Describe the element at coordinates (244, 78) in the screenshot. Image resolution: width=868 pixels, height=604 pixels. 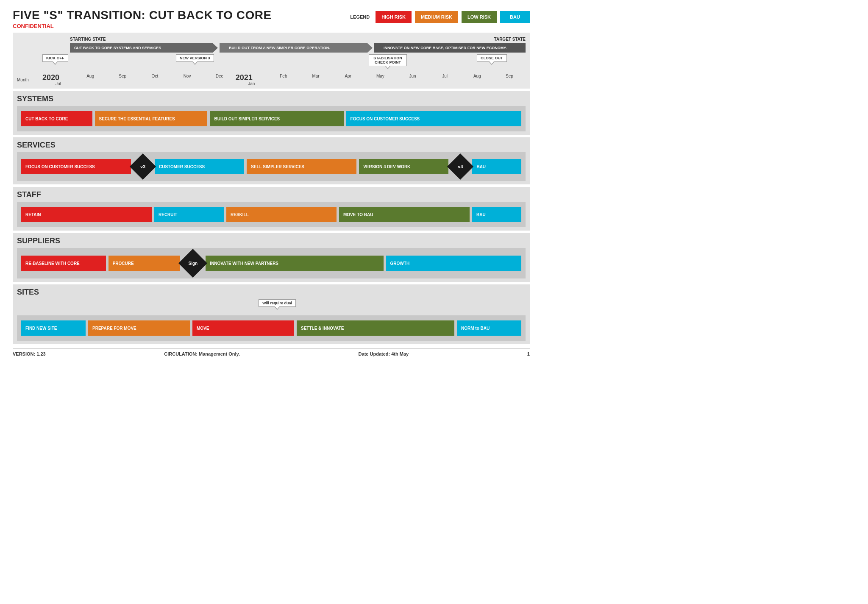
I see `year-2021: 2021` at that location.